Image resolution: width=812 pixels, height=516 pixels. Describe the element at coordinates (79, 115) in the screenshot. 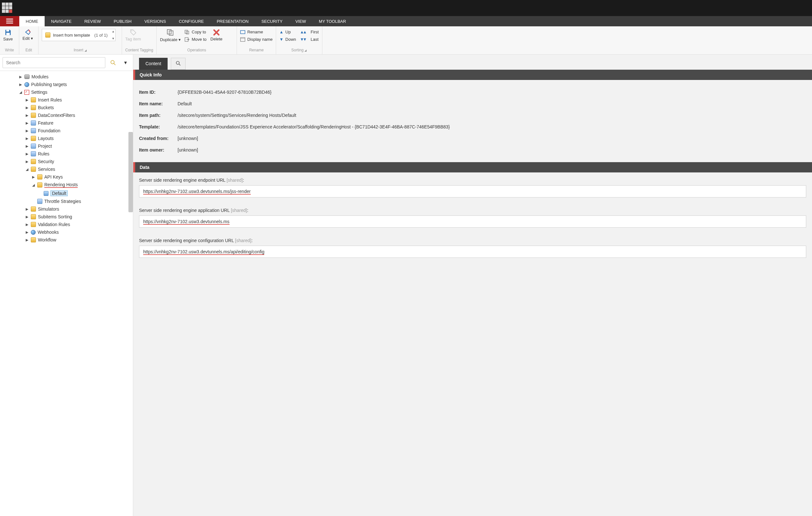

I see `tree-datacontext: ▶DataContextFilters` at that location.